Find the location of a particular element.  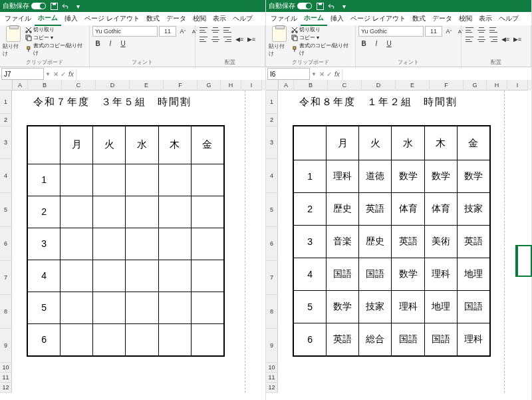

timetable-cell: 美術 is located at coordinates (440, 242).